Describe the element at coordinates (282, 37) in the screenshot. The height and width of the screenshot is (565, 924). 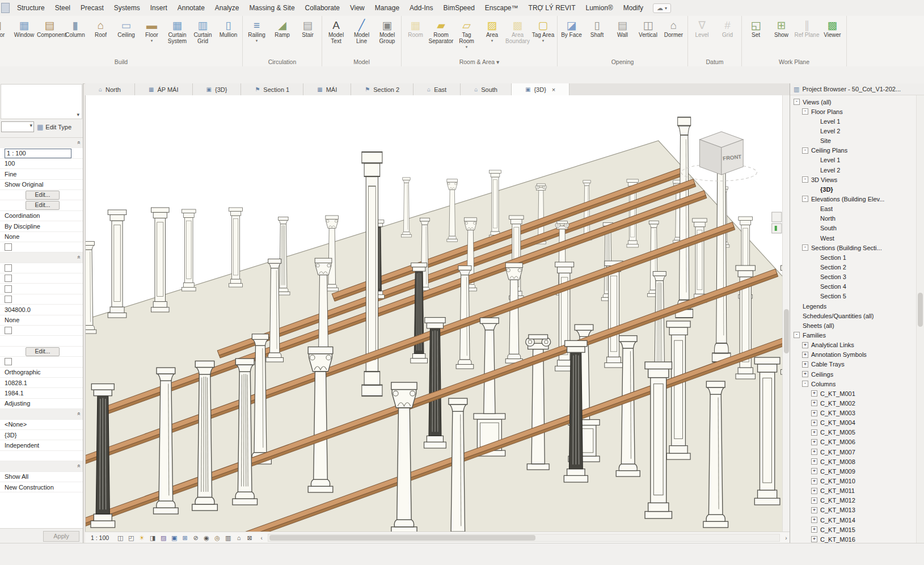
I see `ramp-tool: ◢ Ramp` at that location.